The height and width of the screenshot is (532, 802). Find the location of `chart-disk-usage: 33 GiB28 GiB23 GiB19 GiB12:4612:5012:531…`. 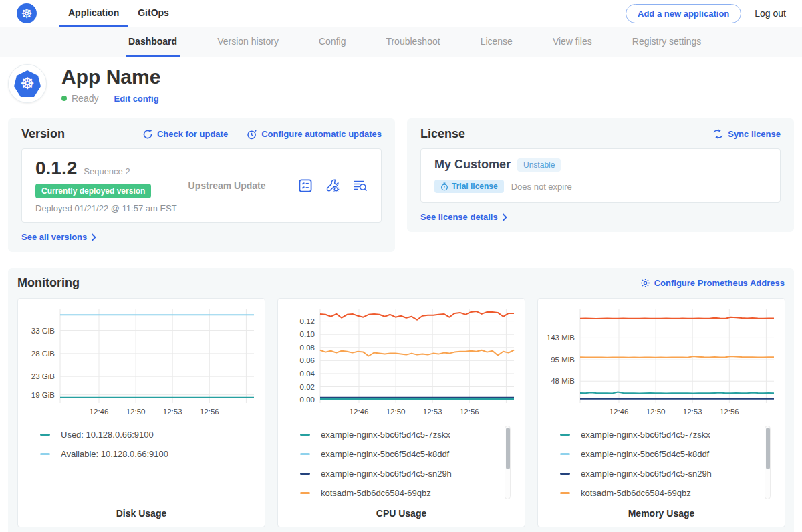

chart-disk-usage: 33 GiB28 GiB23 GiB19 GiB12:4612:5012:531… is located at coordinates (142, 413).